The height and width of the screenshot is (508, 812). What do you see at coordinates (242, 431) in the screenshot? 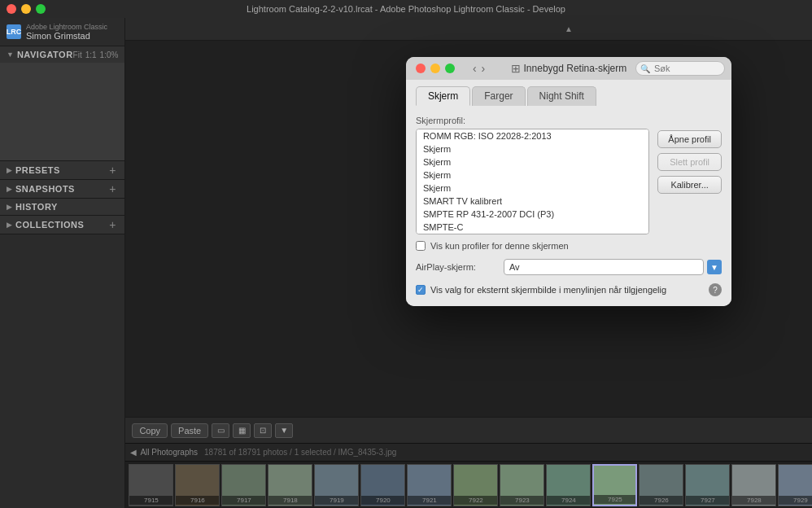
I see `view-mode-2: ▦` at bounding box center [242, 431].